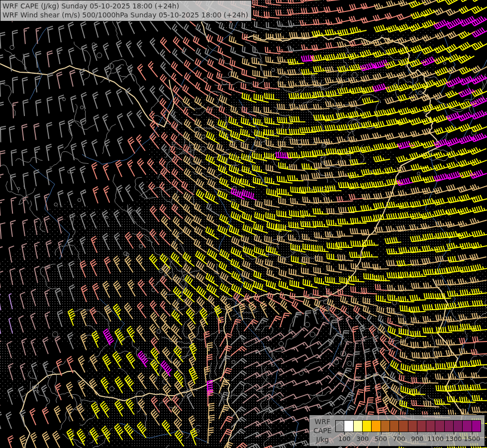 This screenshot has width=487, height=448. Describe the element at coordinates (408, 426) in the screenshot. I see `cape-colorbar` at that location.